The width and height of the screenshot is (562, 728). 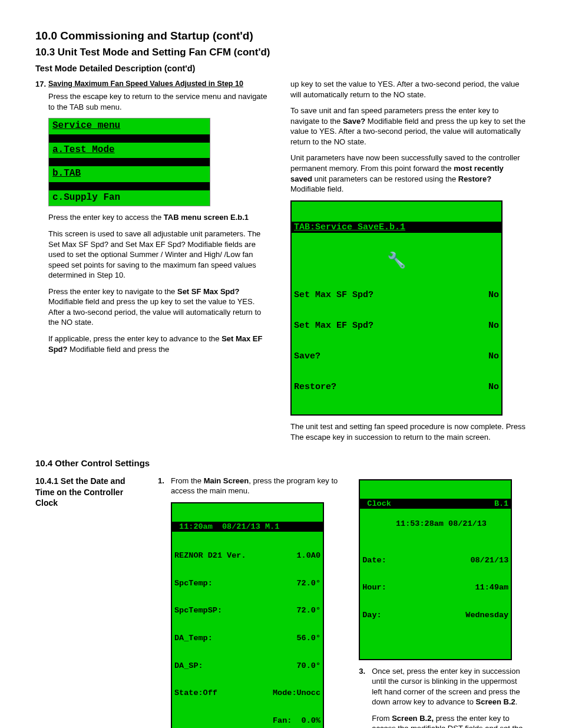 I want to click on paragraph: up key to set the value to YES. After a …, so click(x=409, y=90).